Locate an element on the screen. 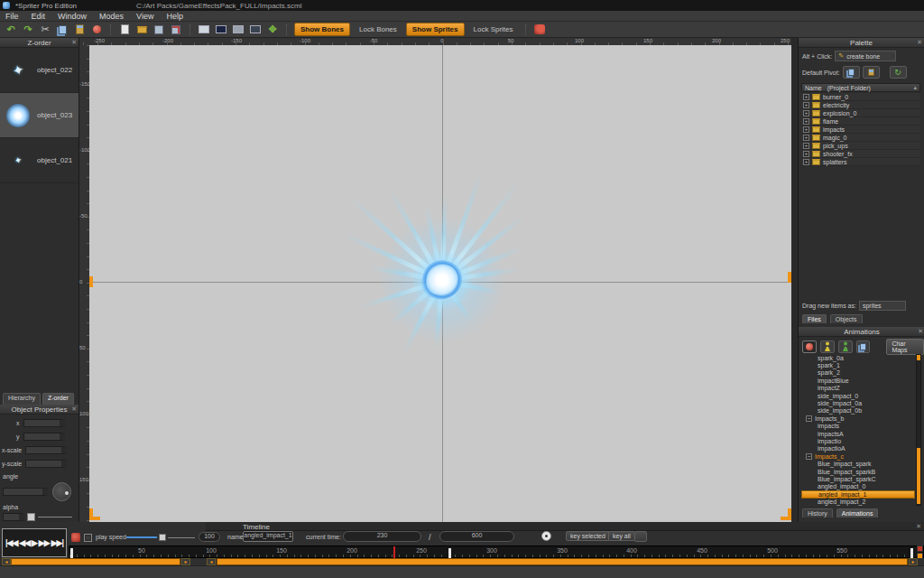  animation-item: angled_impact_2 is located at coordinates (858, 502).